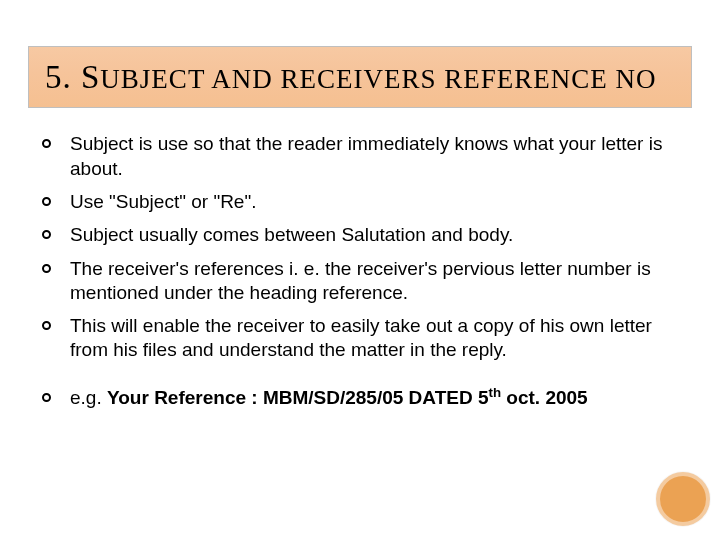  I want to click on title-rest: AND RECEIVERS REFERENCE NO, so click(431, 79).